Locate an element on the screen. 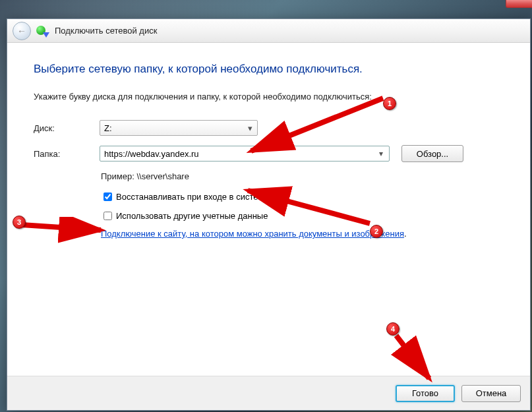 This screenshot has height=412, width=532. website-link-row: Подключение к сайту, на котором можно хр… is located at coordinates (302, 233).